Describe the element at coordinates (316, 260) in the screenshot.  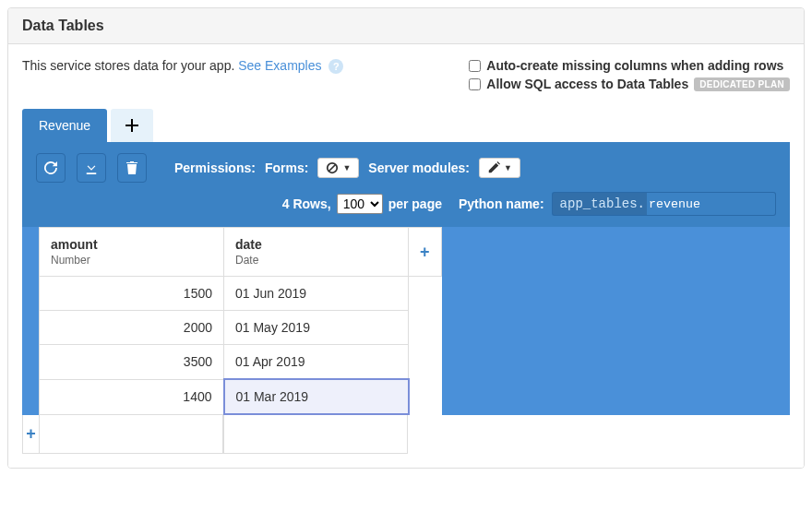
I see `column-type: Date` at that location.